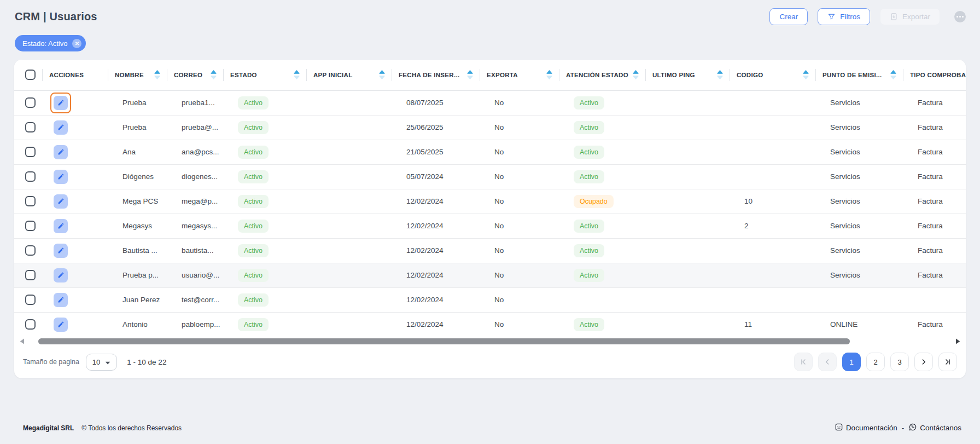 The width and height of the screenshot is (980, 444). I want to click on cell-ultimo-ping, so click(688, 201).